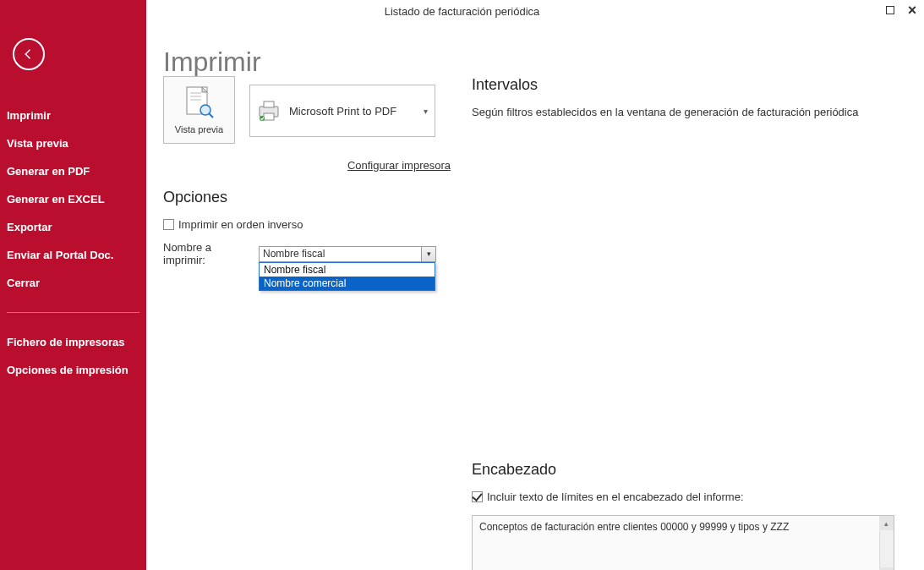 This screenshot has width=924, height=570. Describe the element at coordinates (200, 129) in the screenshot. I see `preview-button-label: Vista previa` at that location.